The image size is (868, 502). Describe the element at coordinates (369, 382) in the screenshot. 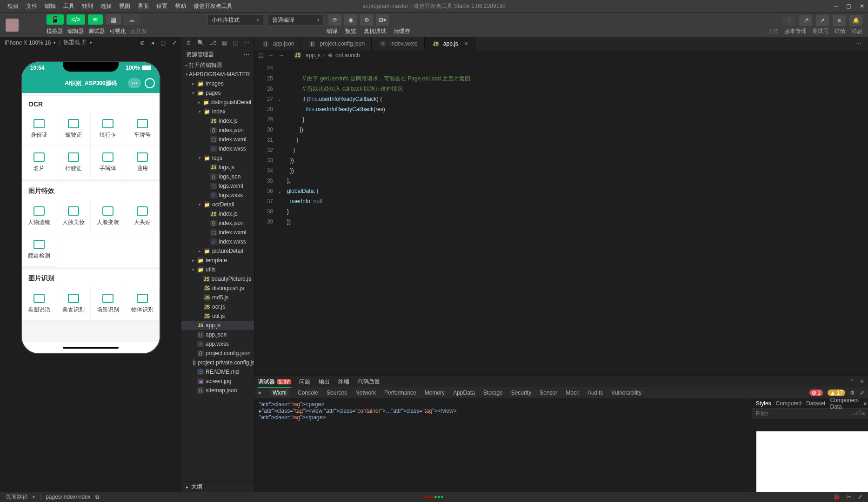

I see `dt1-代码质量: 代码质量` at that location.